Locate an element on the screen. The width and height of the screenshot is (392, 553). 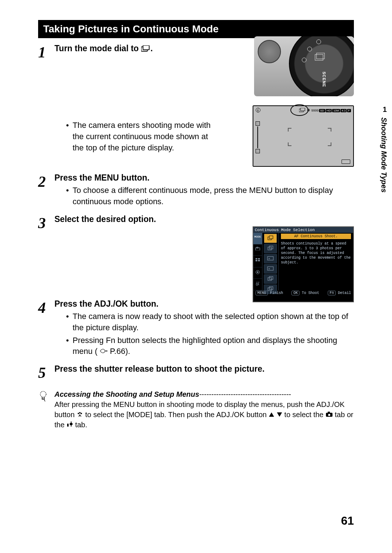
page-number: 61 is located at coordinates (347, 521).